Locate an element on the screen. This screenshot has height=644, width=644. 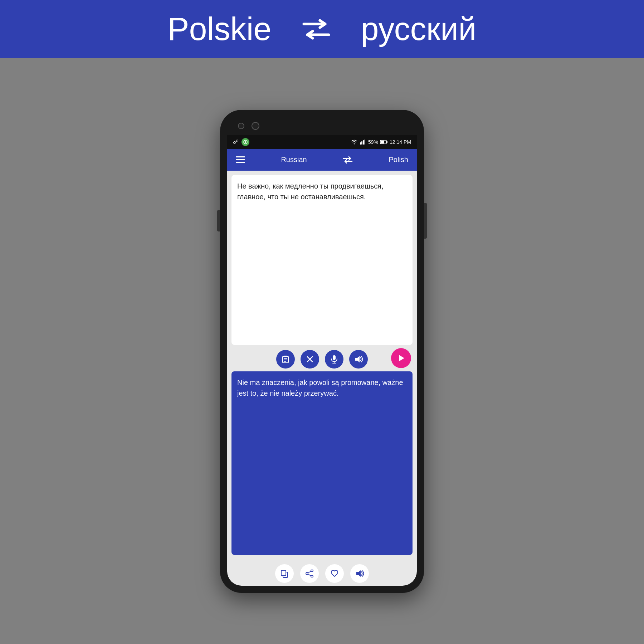
clear-button is located at coordinates (310, 359).